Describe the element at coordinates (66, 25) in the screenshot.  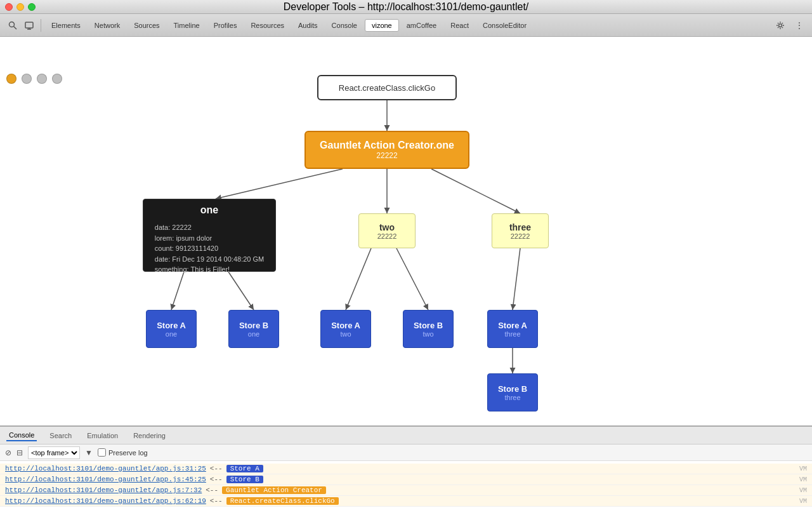
I see `tab-elements: Elements` at that location.